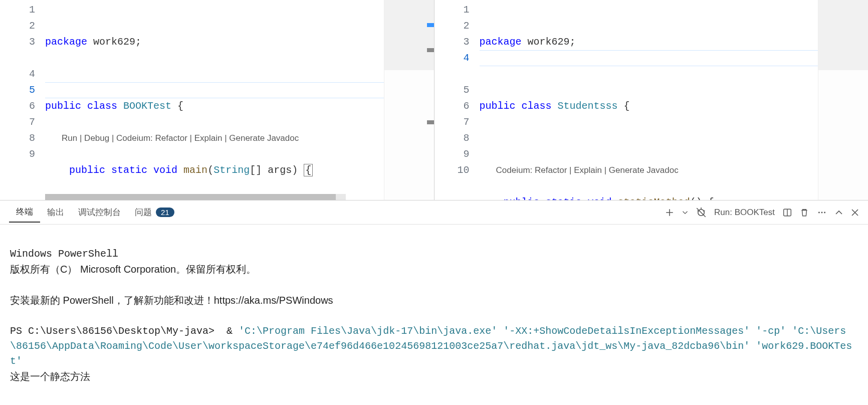 Image resolution: width=868 pixels, height=405 pixels. Describe the element at coordinates (165, 213) in the screenshot. I see `problems-badge: 21` at that location.